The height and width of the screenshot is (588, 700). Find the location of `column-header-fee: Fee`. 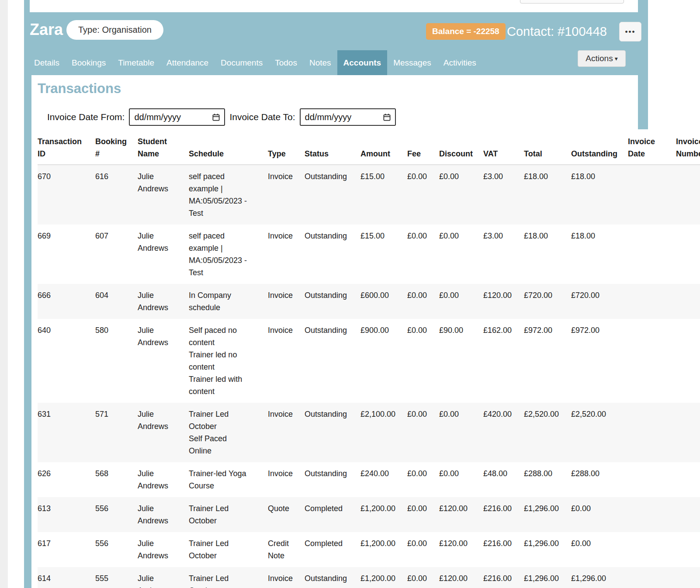

column-header-fee: Fee is located at coordinates (423, 147).